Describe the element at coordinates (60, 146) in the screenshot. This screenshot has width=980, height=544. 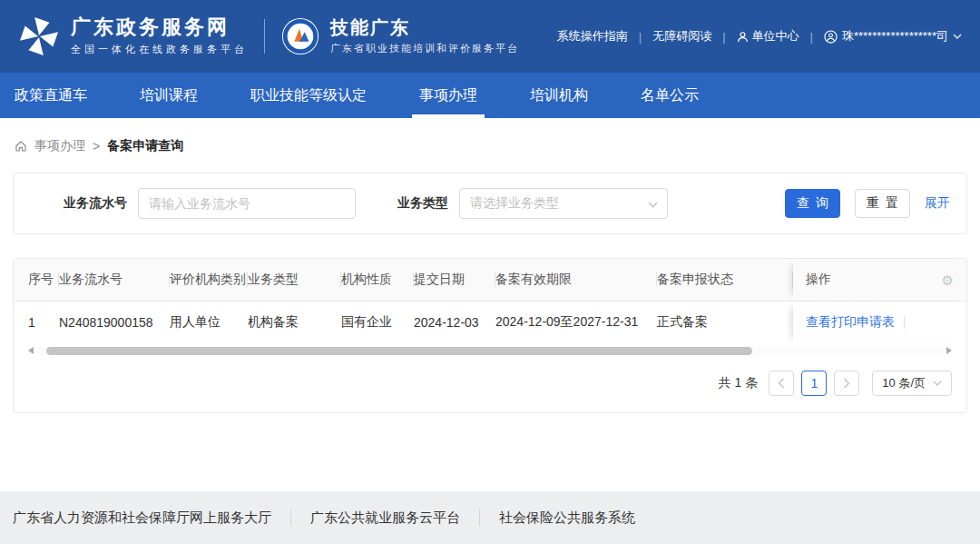
I see `breadcrumb-section: 事项办理` at that location.